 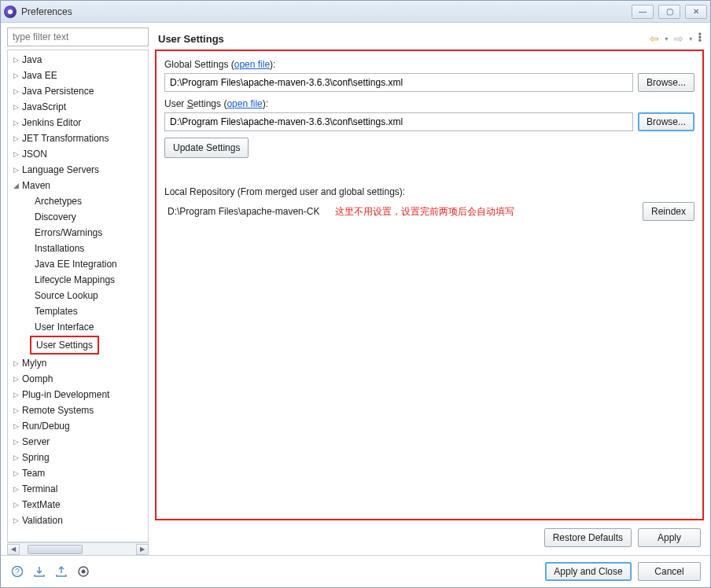 I want to click on window-footer: ? Apply and Close Cancel, so click(x=356, y=571).